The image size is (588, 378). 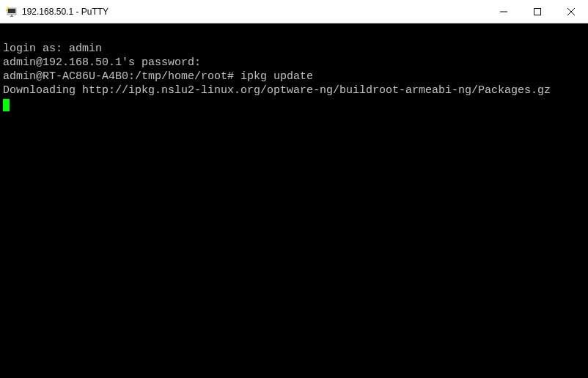 I want to click on minimize-button, so click(x=504, y=12).